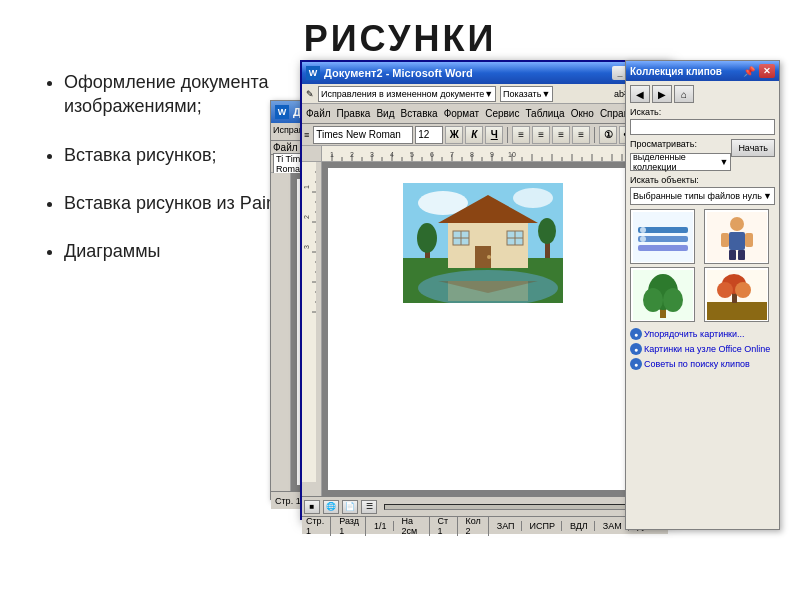 Image resolution: width=800 pixels, height=600 pixels. What do you see at coordinates (546, 526) in the screenshot?
I see `status-isp: ИСПР` at bounding box center [546, 526].